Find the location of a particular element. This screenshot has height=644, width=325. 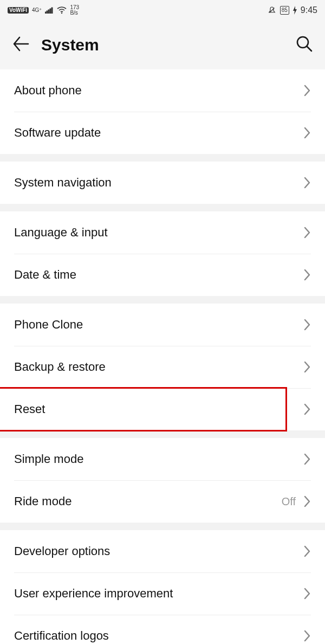

row-ux: User experience improvement is located at coordinates (162, 594).